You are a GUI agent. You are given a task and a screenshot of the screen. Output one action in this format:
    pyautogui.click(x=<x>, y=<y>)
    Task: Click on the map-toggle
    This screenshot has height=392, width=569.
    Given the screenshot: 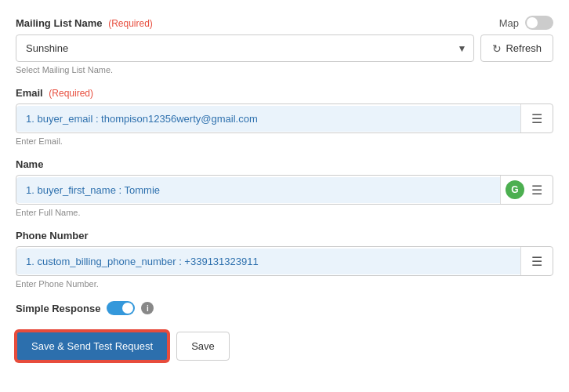 What is the action you would take?
    pyautogui.click(x=539, y=23)
    